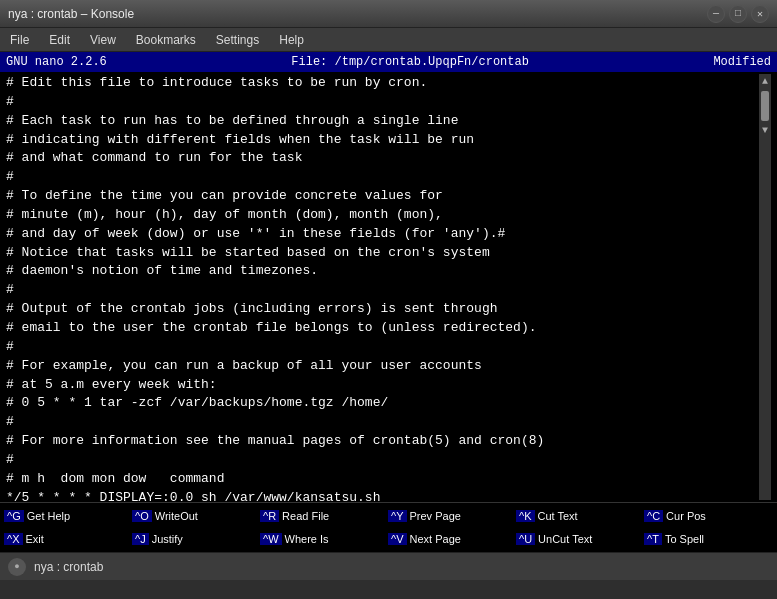  What do you see at coordinates (716, 14) in the screenshot?
I see `minimize-button: —` at bounding box center [716, 14].